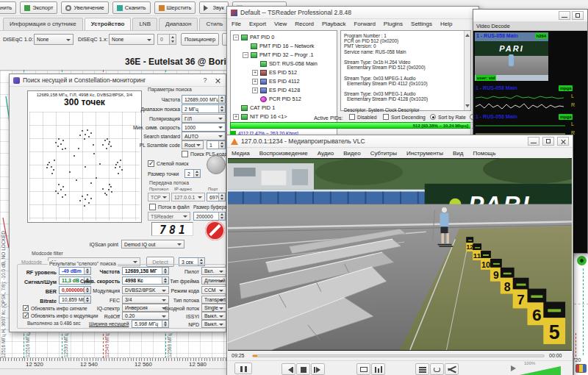 This screenshot has height=375, width=588. Describe the element at coordinates (188, 197) in the screenshot. I see `ip-select: 127.0.0.1` at that location.